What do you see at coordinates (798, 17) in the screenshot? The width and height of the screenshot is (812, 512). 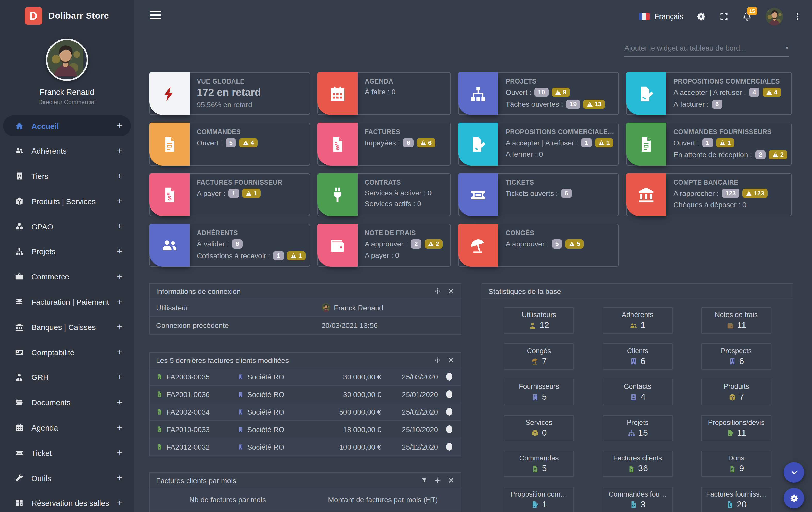 I see `kebab-menu-icon` at bounding box center [798, 17].